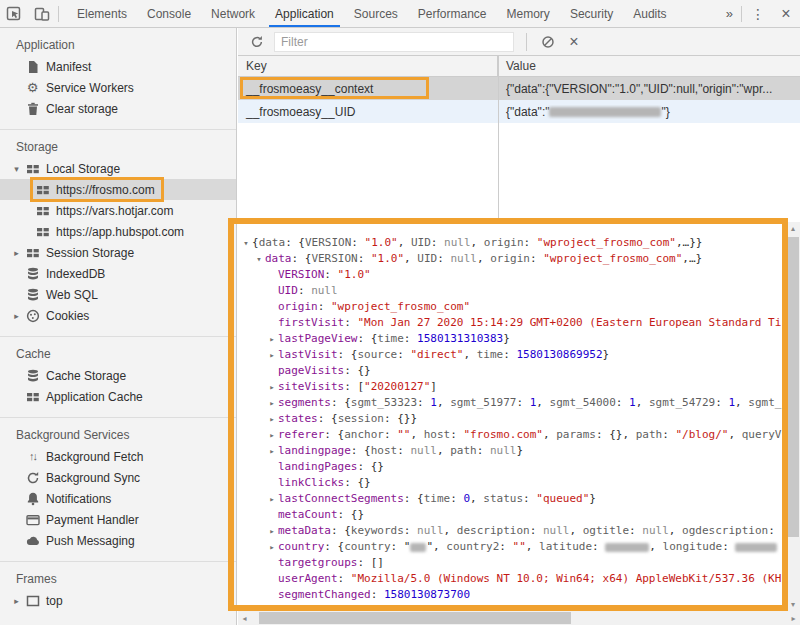 Image resolution: width=800 pixels, height=625 pixels. What do you see at coordinates (118, 190) in the screenshot?
I see `sidebar-item-https-frosmo-com: https://frosmo.com` at bounding box center [118, 190].